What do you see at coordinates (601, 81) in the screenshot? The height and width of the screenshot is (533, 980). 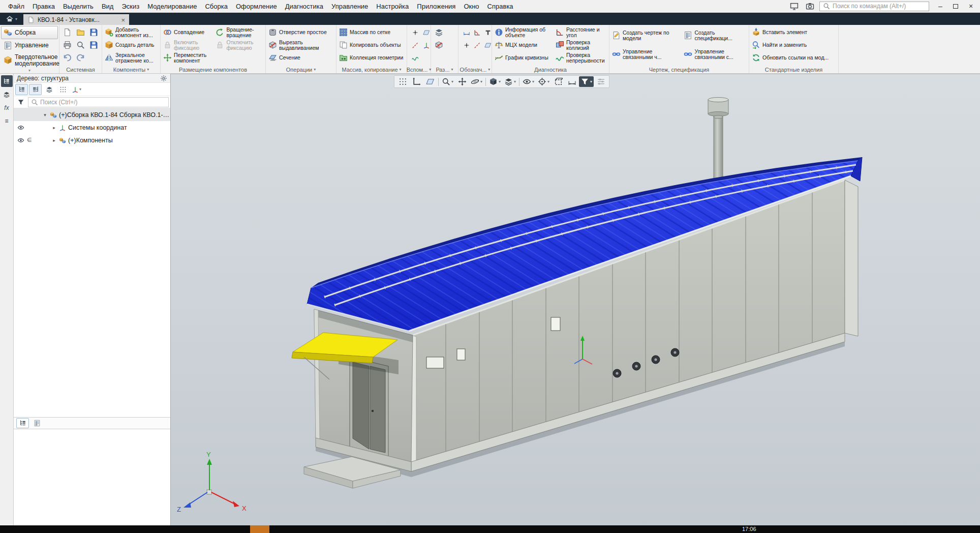 I see `view-settings-button` at bounding box center [601, 81].